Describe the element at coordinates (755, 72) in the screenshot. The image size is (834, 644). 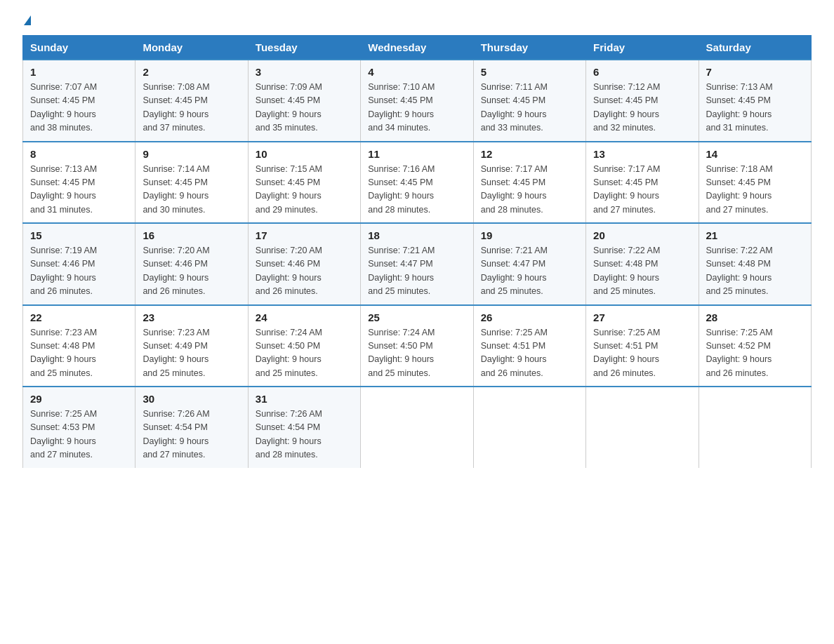
I see `day-number: 7` at that location.